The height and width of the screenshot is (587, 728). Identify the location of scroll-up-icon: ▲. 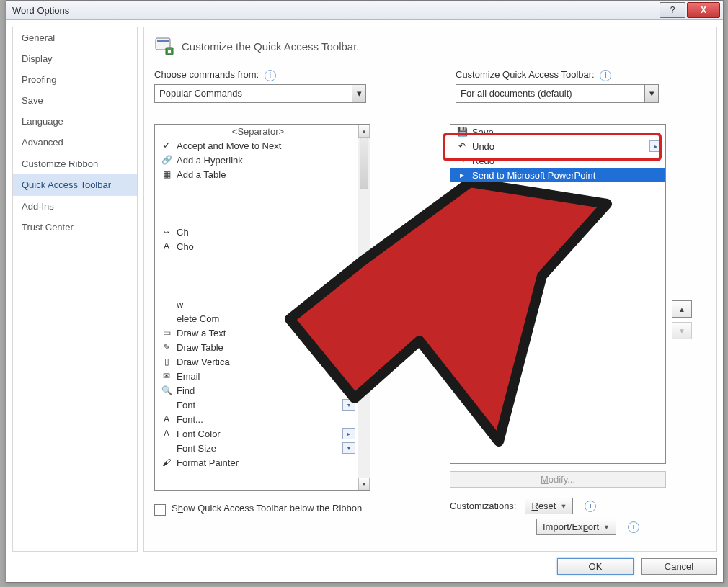
(364, 131).